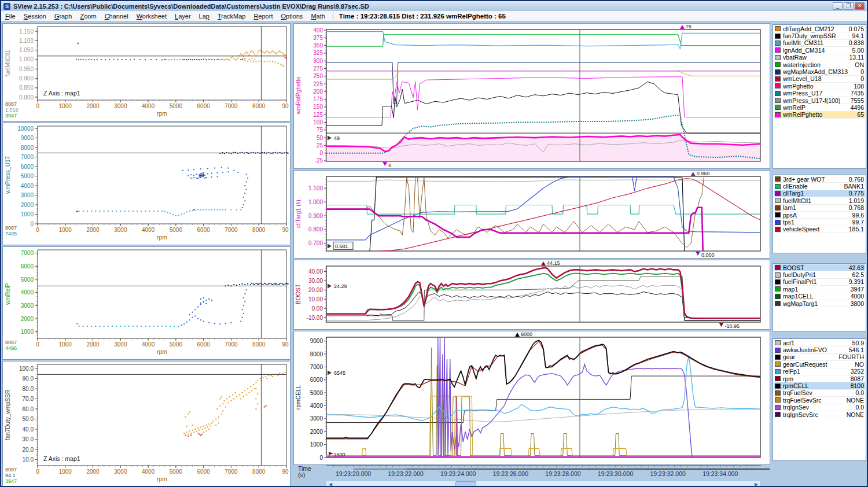  Describe the element at coordinates (285, 345) in the screenshot. I see `svg-text: 90` at that location.